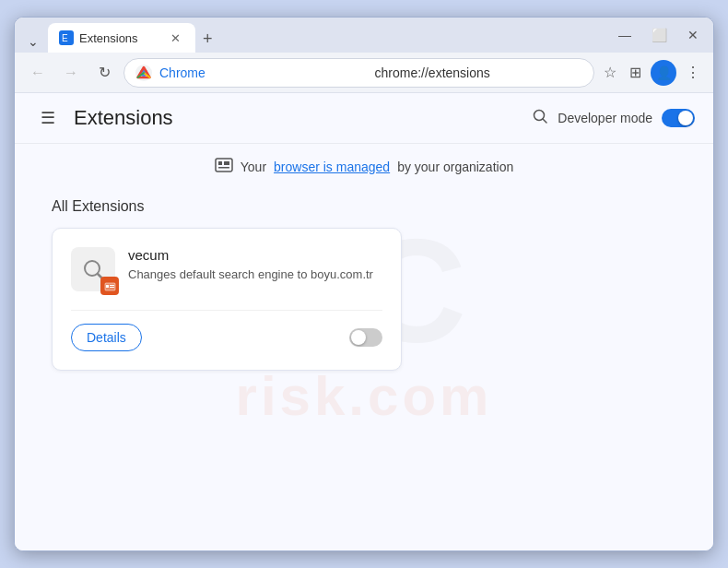 Image resolution: width=728 pixels, height=568 pixels. What do you see at coordinates (658, 35) in the screenshot?
I see `window-controls: — ⬜ ✕` at bounding box center [658, 35].